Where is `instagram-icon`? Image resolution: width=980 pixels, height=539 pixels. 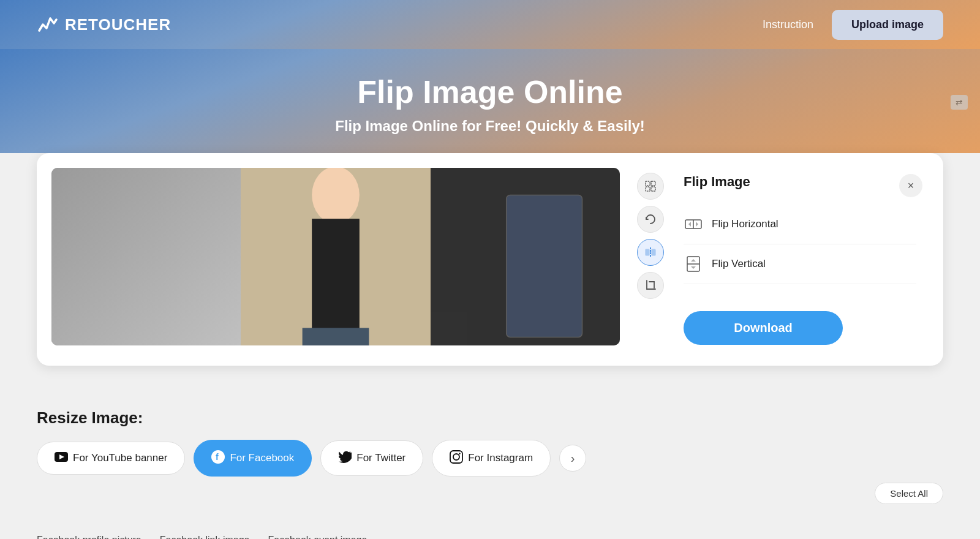
instagram-icon is located at coordinates (456, 458).